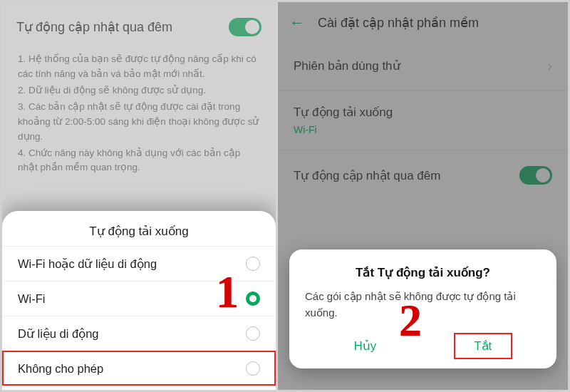 This screenshot has width=570, height=392. I want to click on option-label: Wi-Fi, so click(31, 299).